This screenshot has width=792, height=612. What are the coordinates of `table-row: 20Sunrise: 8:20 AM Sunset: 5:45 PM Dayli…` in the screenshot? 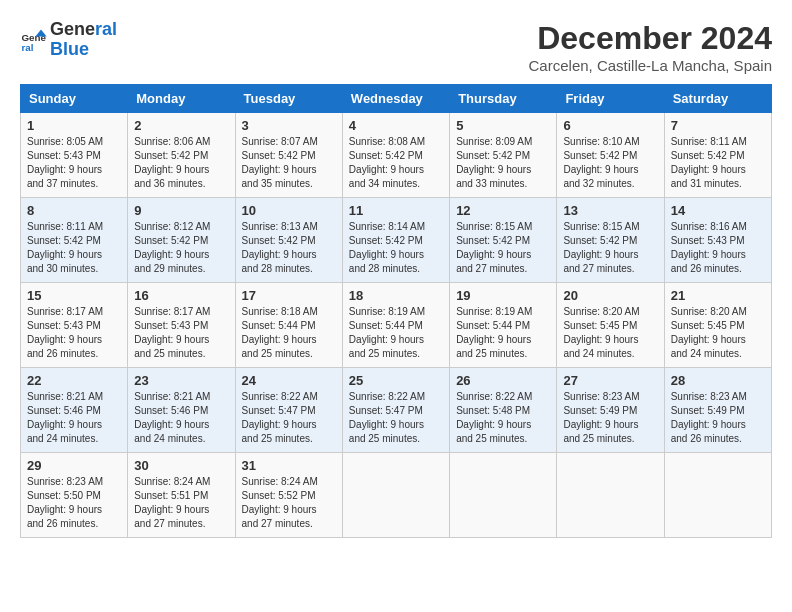 It's located at (610, 326).